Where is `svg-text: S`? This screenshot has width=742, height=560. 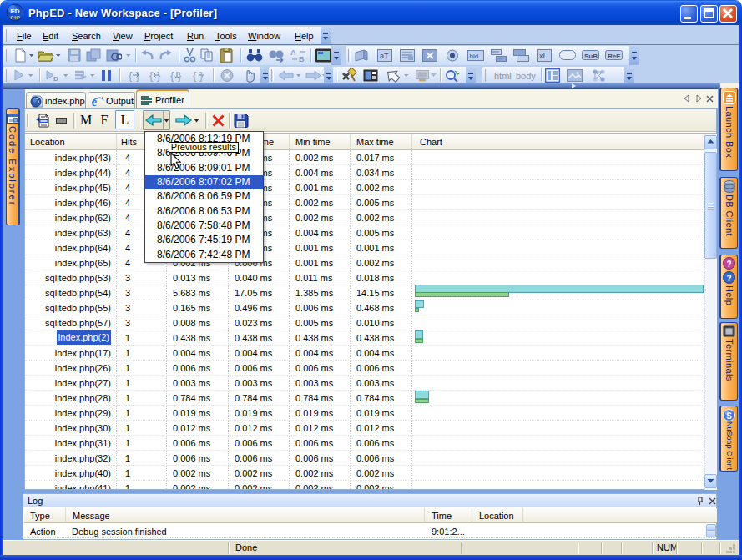
svg-text: S is located at coordinates (729, 416).